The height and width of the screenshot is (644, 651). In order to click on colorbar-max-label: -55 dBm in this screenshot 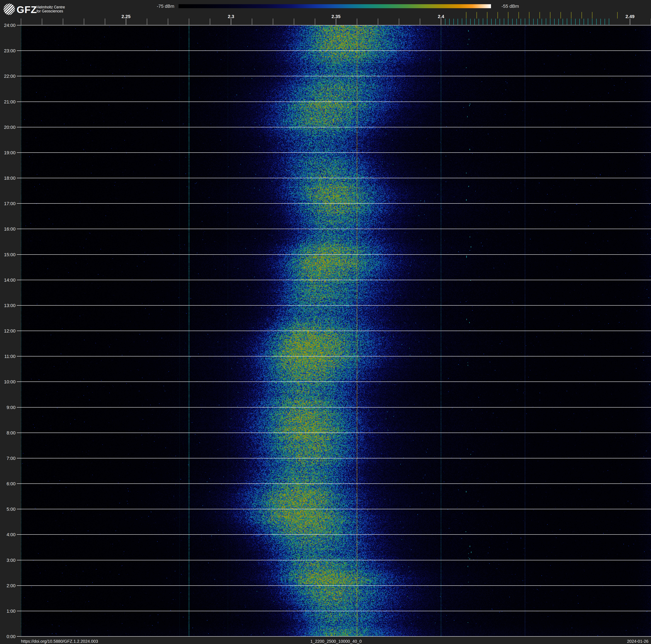, I will do `click(510, 6)`.